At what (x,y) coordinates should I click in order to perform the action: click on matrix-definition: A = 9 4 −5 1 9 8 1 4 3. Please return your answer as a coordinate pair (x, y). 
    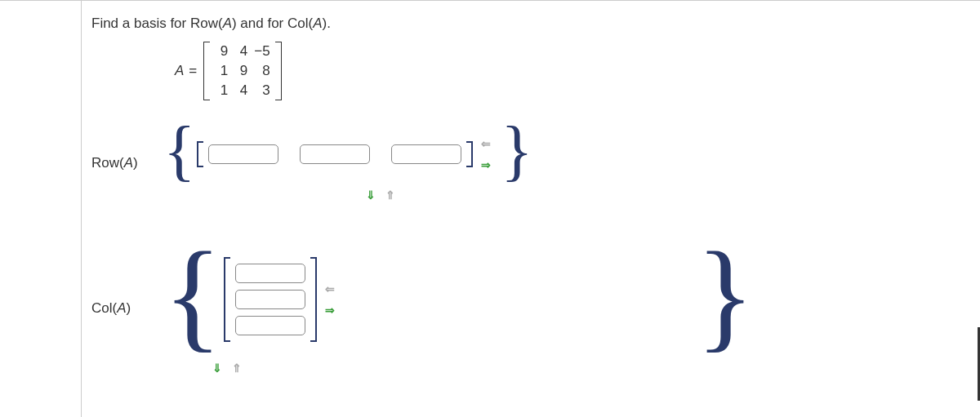
    Looking at the image, I should click on (566, 71).